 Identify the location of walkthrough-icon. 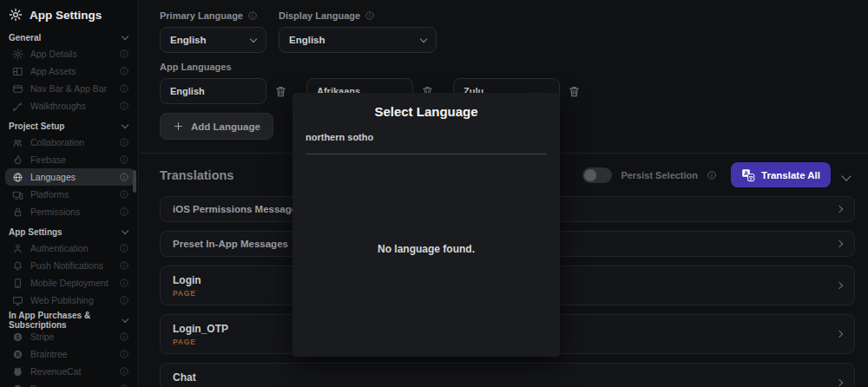
(17, 106).